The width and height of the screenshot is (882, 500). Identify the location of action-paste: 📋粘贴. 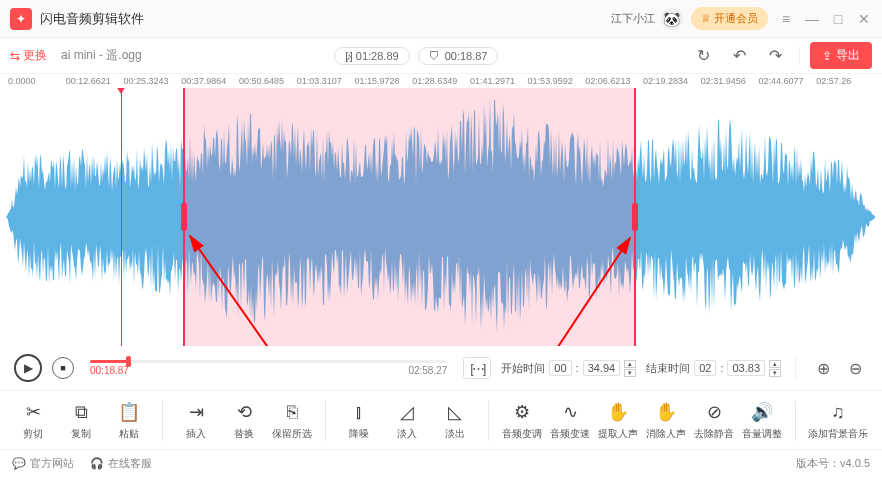
(129, 421).